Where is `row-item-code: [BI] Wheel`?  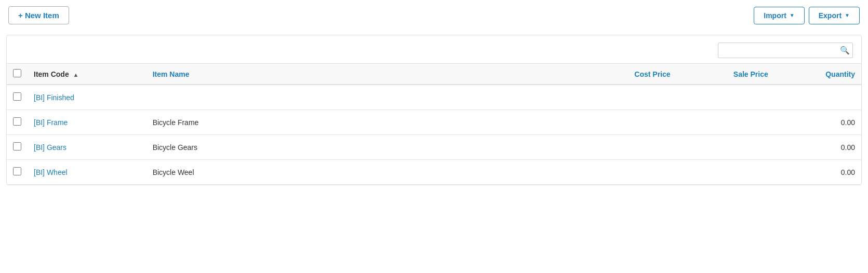
row-item-code: [BI] Wheel is located at coordinates (87, 172).